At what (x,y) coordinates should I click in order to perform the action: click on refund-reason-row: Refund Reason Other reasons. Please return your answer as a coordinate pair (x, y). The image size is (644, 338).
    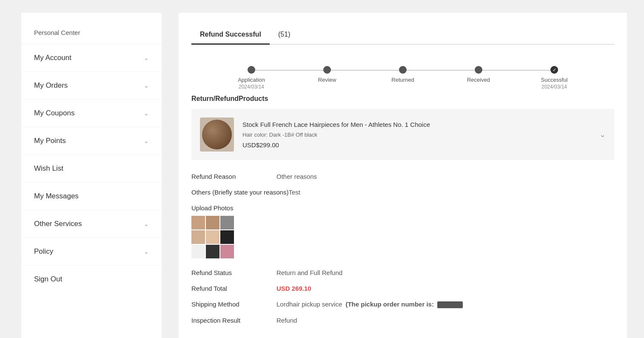
    Looking at the image, I should click on (403, 176).